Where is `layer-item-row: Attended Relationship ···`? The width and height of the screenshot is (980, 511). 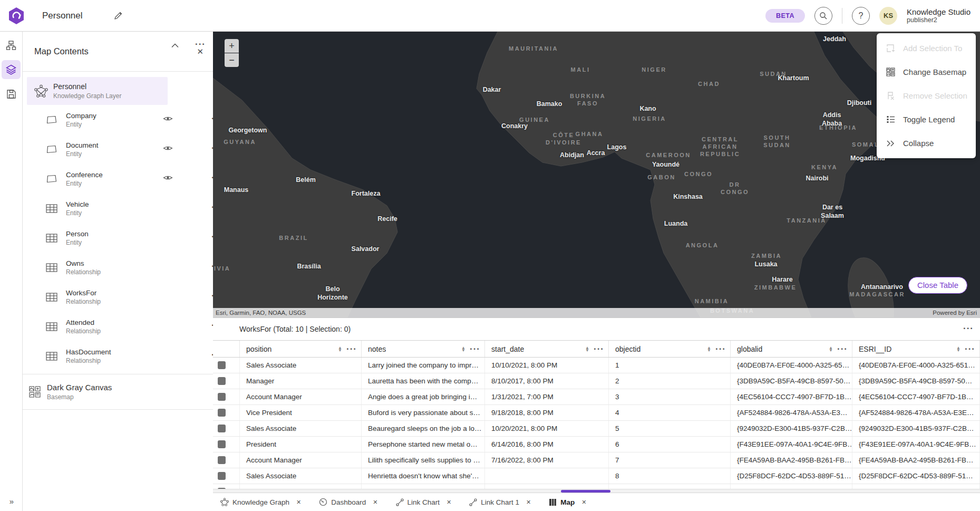 layer-item-row: Attended Relationship ··· is located at coordinates (118, 326).